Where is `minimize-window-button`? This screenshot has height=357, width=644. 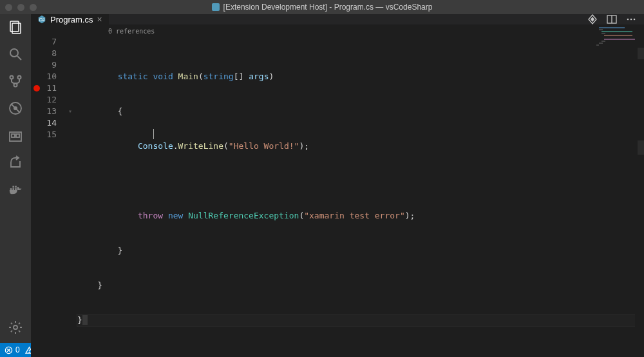
minimize-window-button is located at coordinates (21, 8).